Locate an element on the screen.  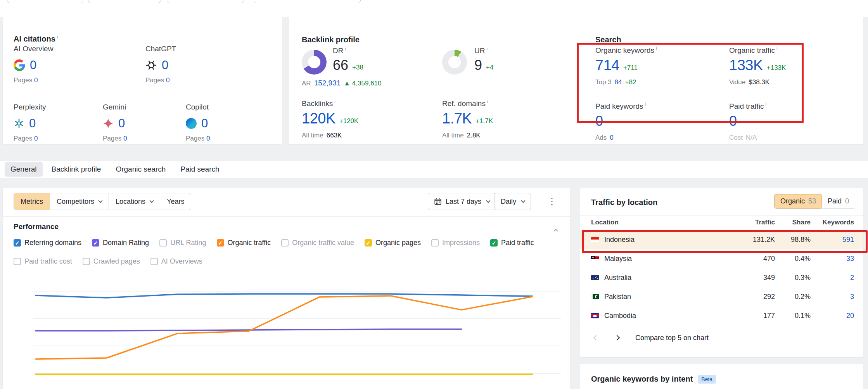
location-row-pakistan: Pakistan 292 0.2% 3 is located at coordinates (722, 297).